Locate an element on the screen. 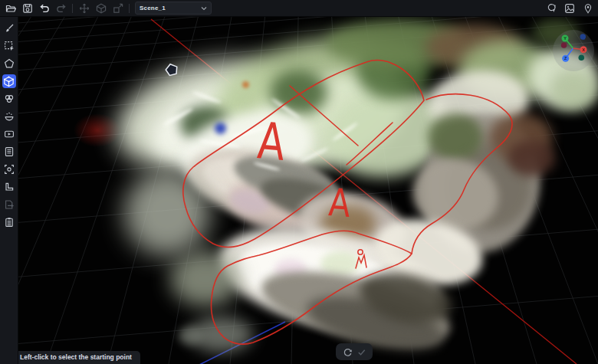 The image size is (598, 364). video-icon is located at coordinates (9, 134).